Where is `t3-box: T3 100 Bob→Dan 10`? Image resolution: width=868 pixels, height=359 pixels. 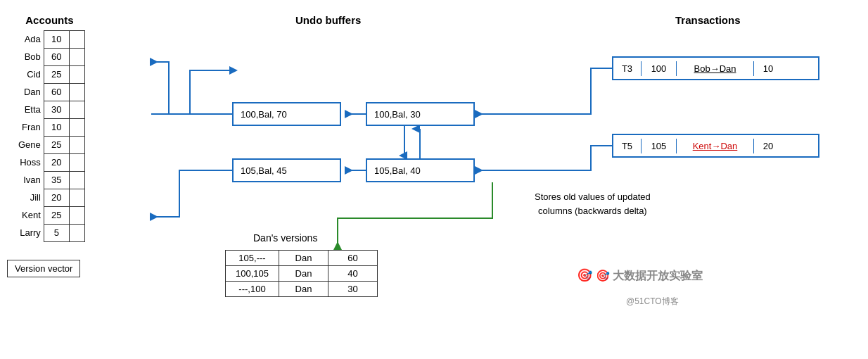
t3-box: T3 100 Bob→Dan 10 is located at coordinates (716, 68).